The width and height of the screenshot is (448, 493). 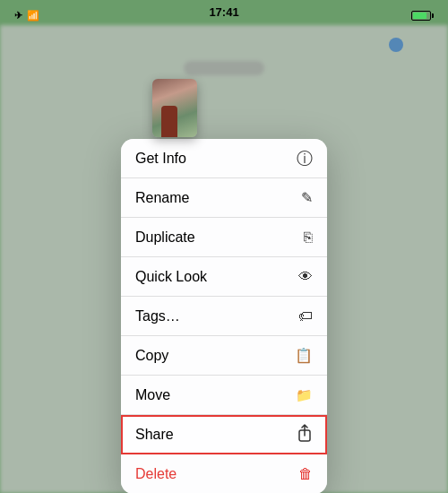 I want to click on status-left: ✈ 📶, so click(x=27, y=16).